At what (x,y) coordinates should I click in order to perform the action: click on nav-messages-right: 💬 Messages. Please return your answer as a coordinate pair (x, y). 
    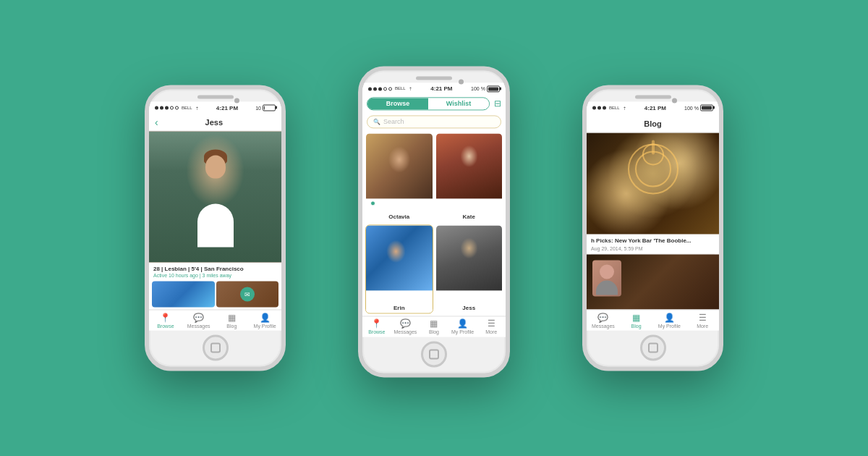
    Looking at the image, I should click on (603, 321).